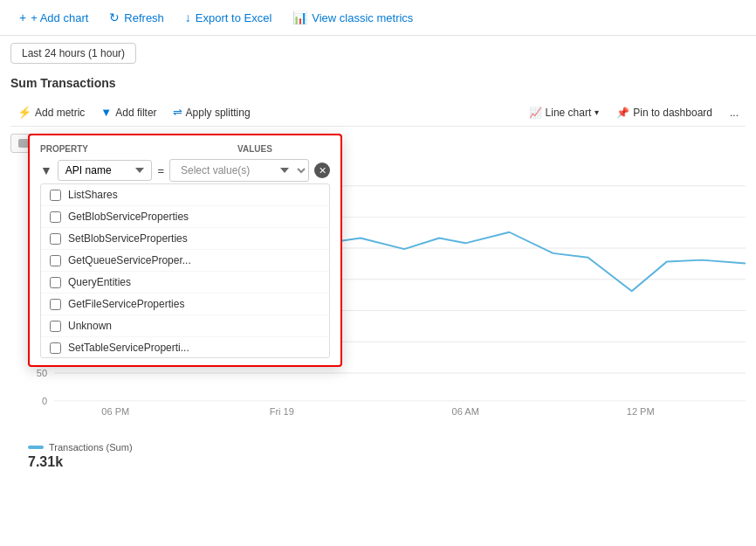  I want to click on svg-text: 12 PM, so click(641, 411).